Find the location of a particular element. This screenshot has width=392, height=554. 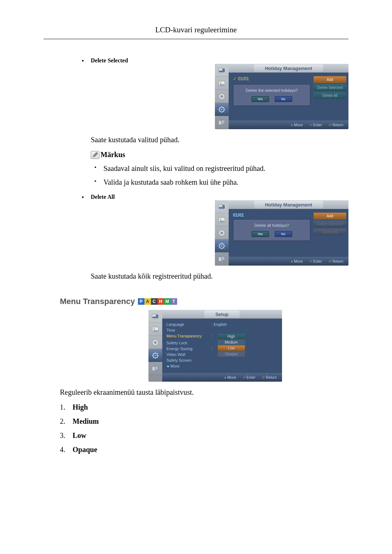

osd-body: ✓01/01 Delete the selected holidays? Yes… is located at coordinates (289, 97).